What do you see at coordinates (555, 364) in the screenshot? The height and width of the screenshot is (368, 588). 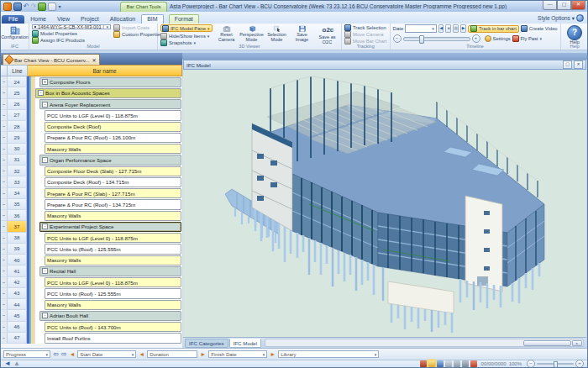 I see `zoom-slider` at bounding box center [555, 364].